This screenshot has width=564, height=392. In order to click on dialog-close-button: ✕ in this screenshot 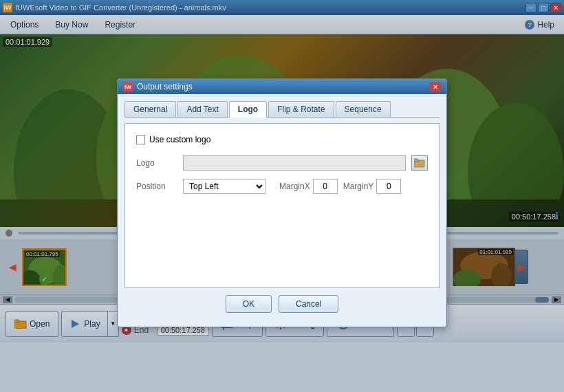, I will do `click(435, 87)`.